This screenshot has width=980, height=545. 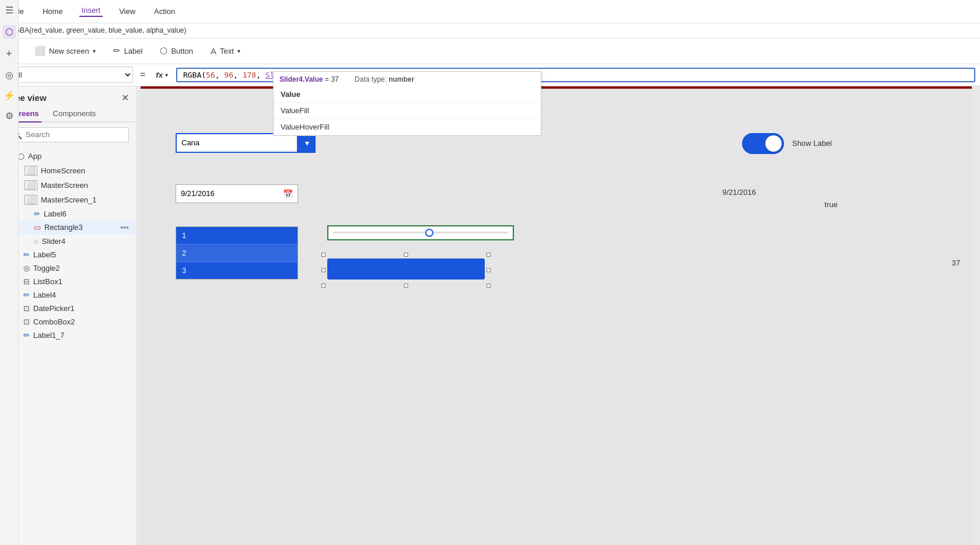 I want to click on slider-thumb, so click(x=429, y=233).